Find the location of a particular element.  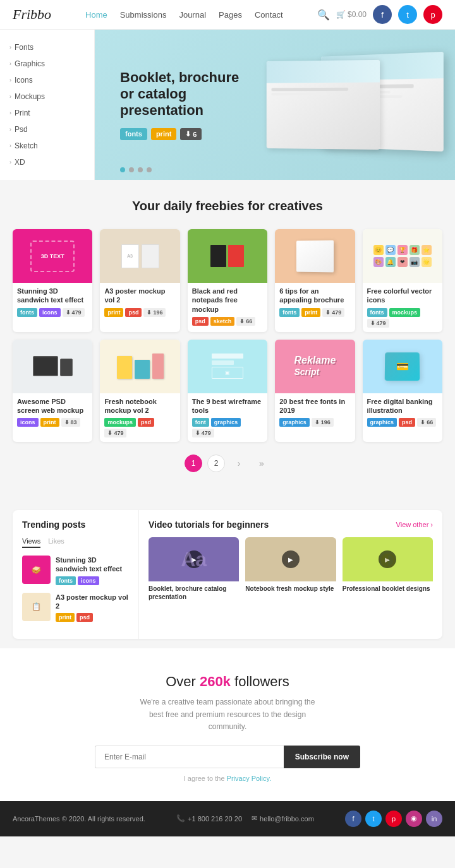

trend-item-2: 📋 A3 poster mockup vol 2 print psd is located at coordinates (76, 607).